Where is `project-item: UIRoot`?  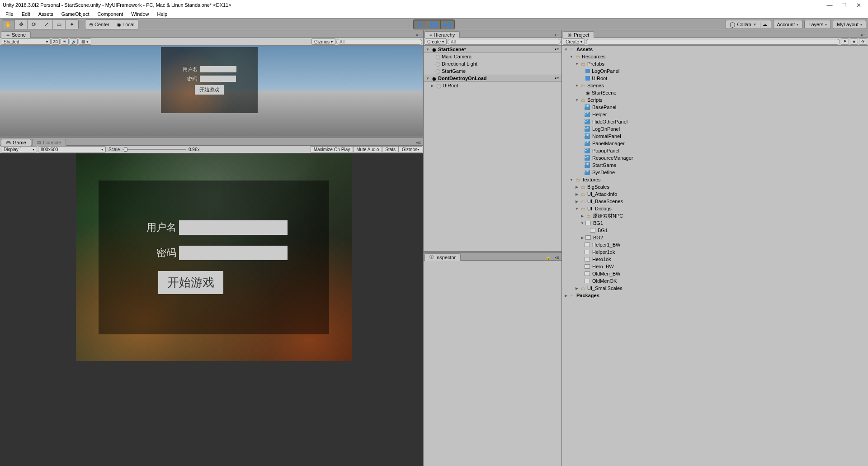
project-item: UIRoot is located at coordinates (715, 78).